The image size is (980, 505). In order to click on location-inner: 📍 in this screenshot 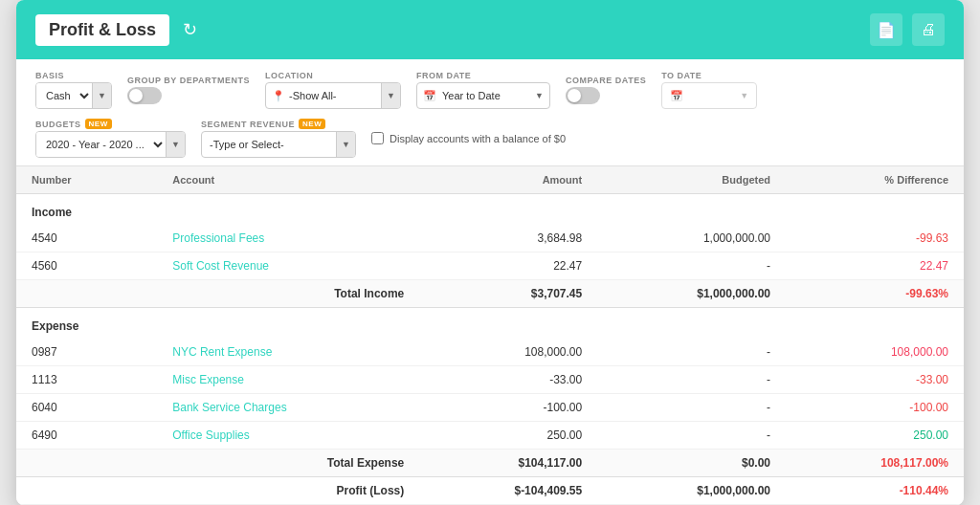, I will do `click(323, 96)`.